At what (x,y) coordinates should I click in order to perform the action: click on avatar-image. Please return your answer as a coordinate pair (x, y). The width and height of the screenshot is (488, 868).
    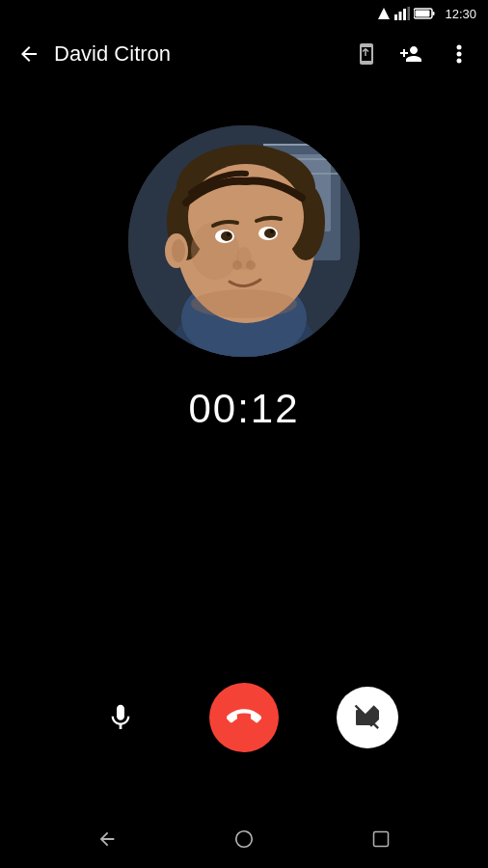
    Looking at the image, I should click on (244, 241).